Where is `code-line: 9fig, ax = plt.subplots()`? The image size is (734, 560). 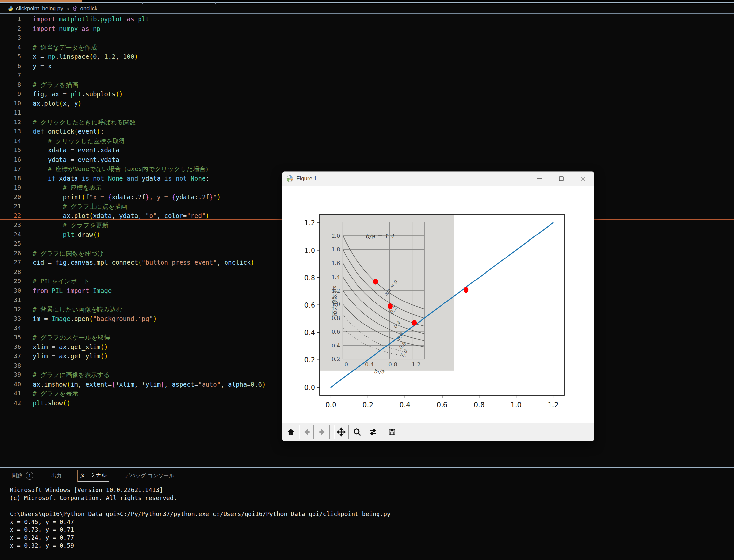
code-line: 9fig, ax = plt.subplots() is located at coordinates (367, 94).